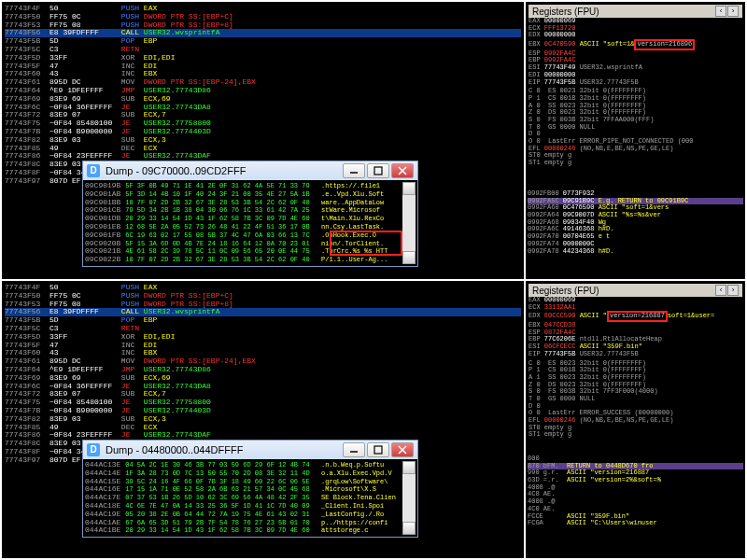 Image resolution: width=747 pixels, height=560 pixels. Describe the element at coordinates (244, 235) in the screenshot. I see `dump-row: 09C901FB 6C 19 63 02 17 55 08 5B 37 4C 4…` at that location.